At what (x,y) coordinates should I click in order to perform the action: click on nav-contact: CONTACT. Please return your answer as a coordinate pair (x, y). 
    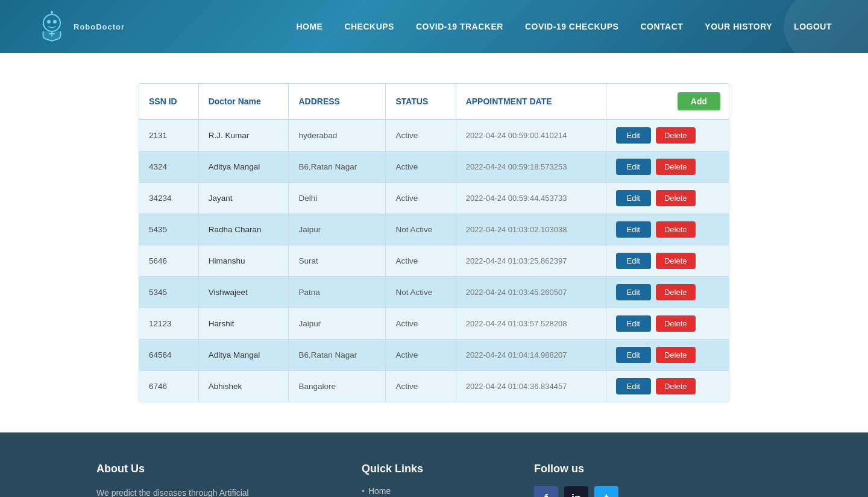
    Looking at the image, I should click on (662, 27).